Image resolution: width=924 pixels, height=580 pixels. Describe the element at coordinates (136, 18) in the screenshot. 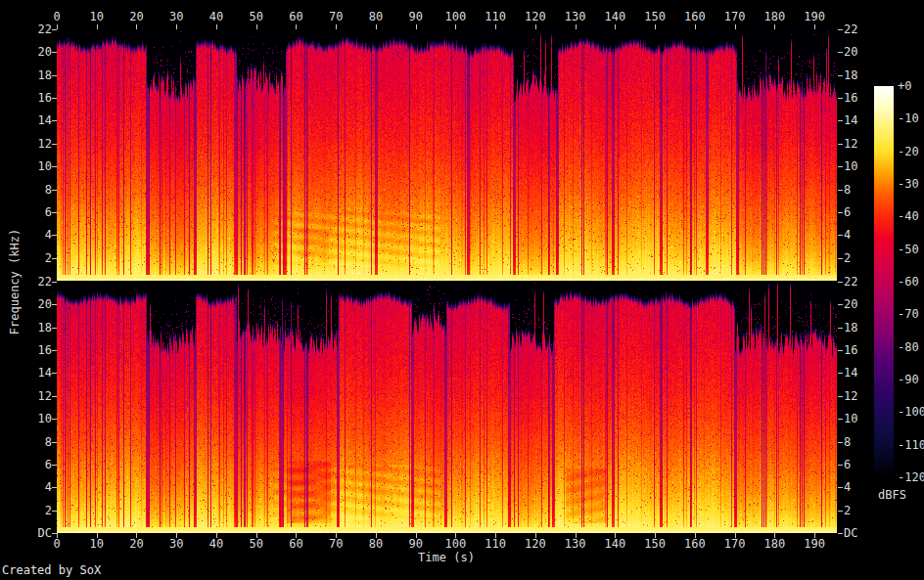

I see `time-tick-label: 20` at that location.